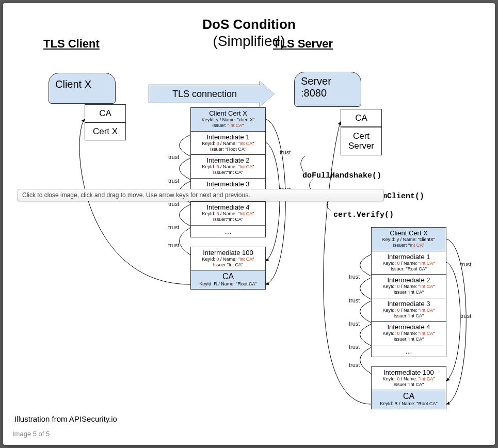 This screenshot has height=448, width=498. What do you see at coordinates (201, 195) in the screenshot?
I see `lightbox-help-tooltip: Click to close image, click and drag to …` at bounding box center [201, 195].